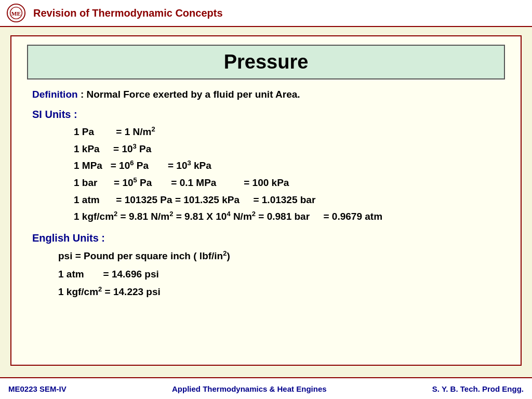 The height and width of the screenshot is (399, 532). Describe the element at coordinates (266, 62) in the screenshot. I see `title-box: Pressure` at that location.